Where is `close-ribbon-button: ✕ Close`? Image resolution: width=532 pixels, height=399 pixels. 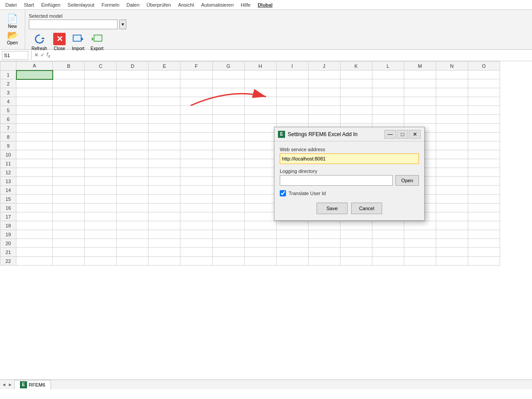
close-ribbon-button: ✕ Close is located at coordinates (59, 42).